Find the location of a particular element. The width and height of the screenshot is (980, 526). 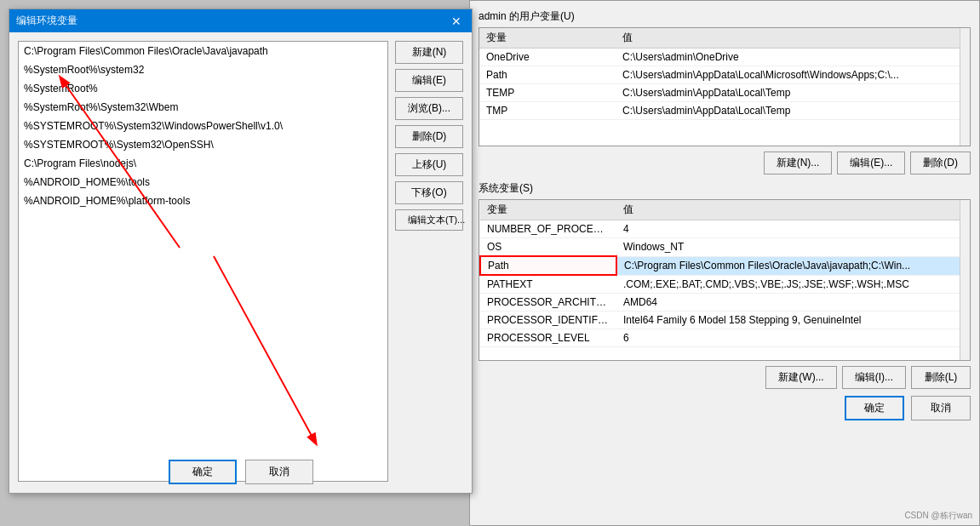

user-vars-table-container: 变量 值 OneDriveC:\Users\admin\OneDrivePath… is located at coordinates (725, 87).